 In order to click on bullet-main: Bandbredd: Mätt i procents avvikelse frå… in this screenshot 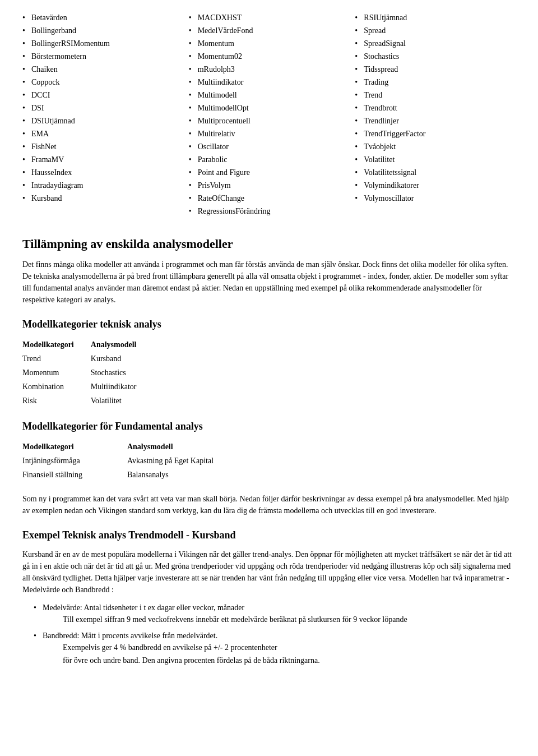, I will do `click(130, 636)`.